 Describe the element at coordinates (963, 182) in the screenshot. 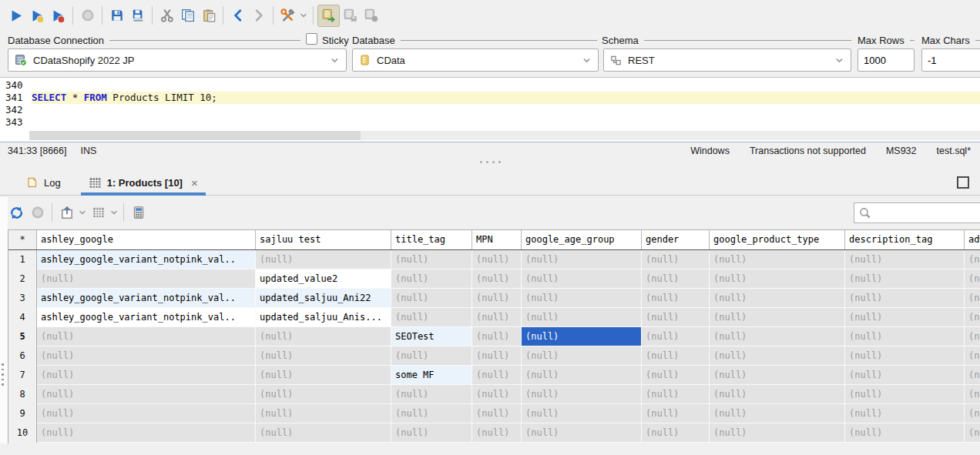

I see `maximize-icon` at that location.